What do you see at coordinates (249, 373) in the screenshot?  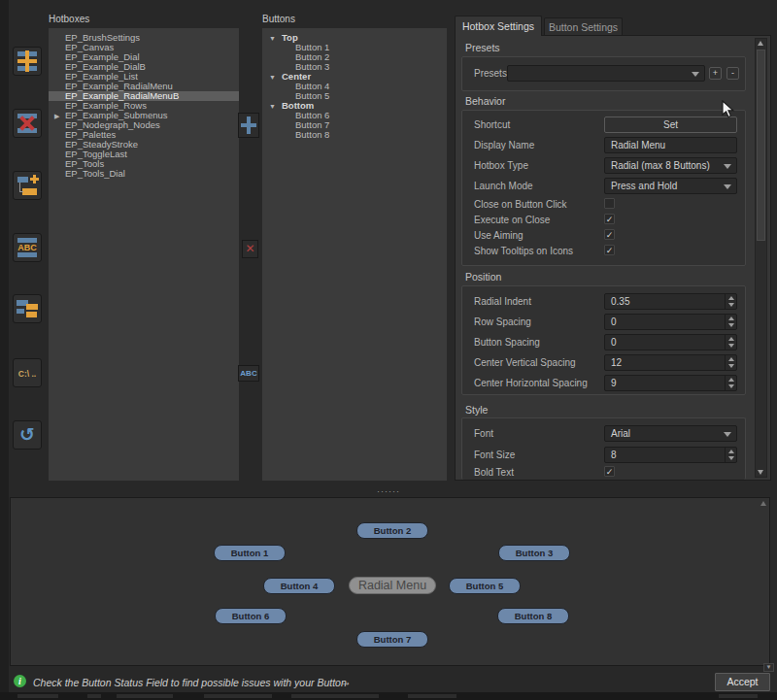 I see `rename-button-button: ABC` at bounding box center [249, 373].